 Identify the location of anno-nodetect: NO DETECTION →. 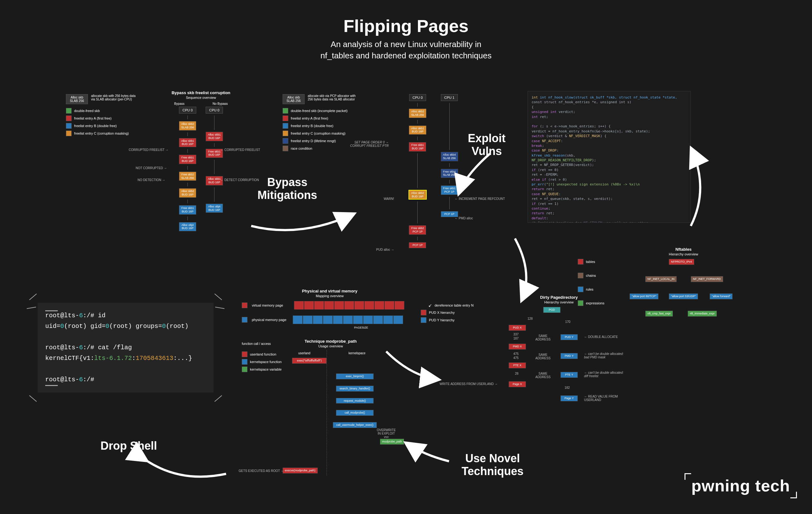
(151, 180).